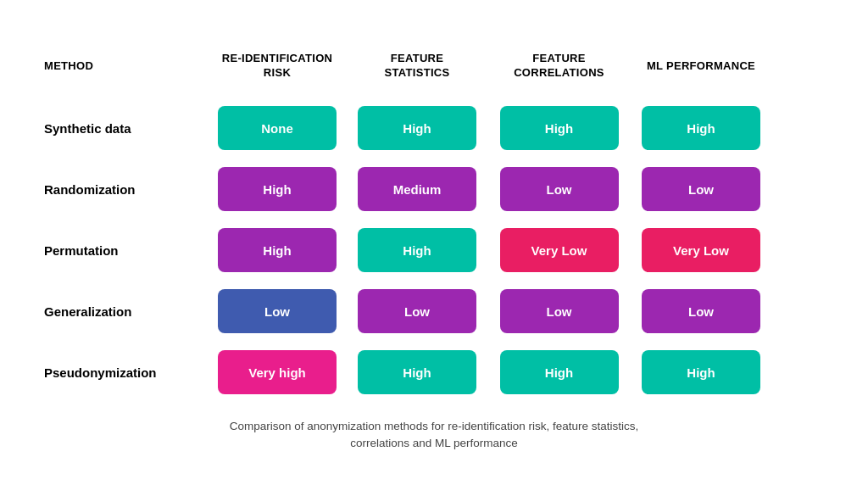  I want to click on cell-2-2: Very Low, so click(559, 250).